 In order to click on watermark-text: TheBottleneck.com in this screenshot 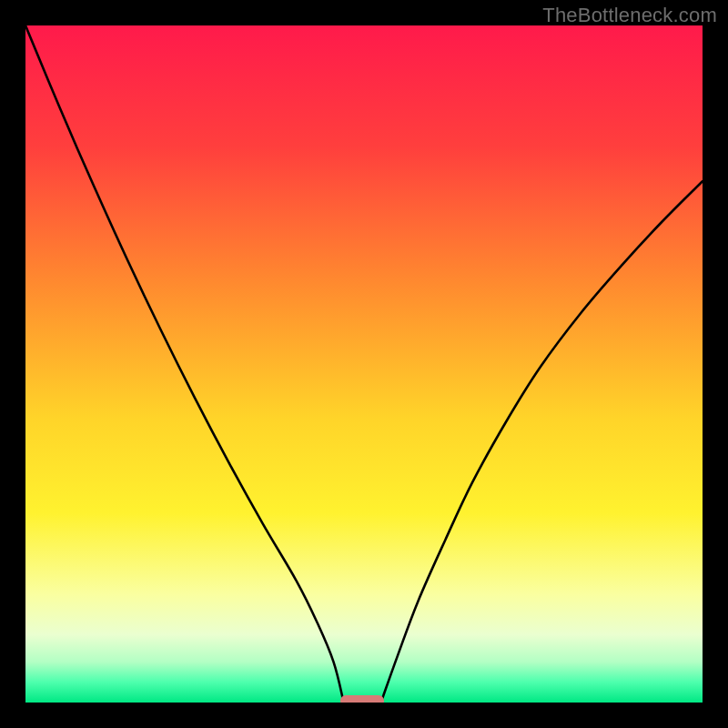, I will do `click(630, 15)`.